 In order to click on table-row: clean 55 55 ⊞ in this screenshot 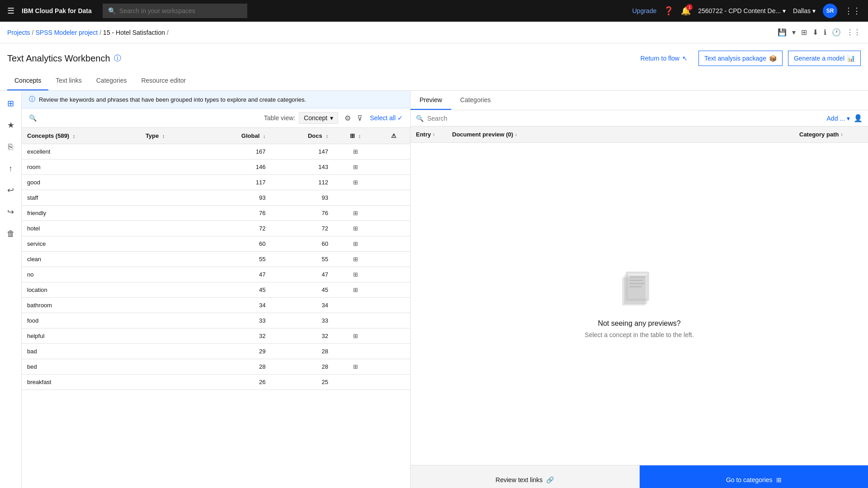, I will do `click(216, 259)`.